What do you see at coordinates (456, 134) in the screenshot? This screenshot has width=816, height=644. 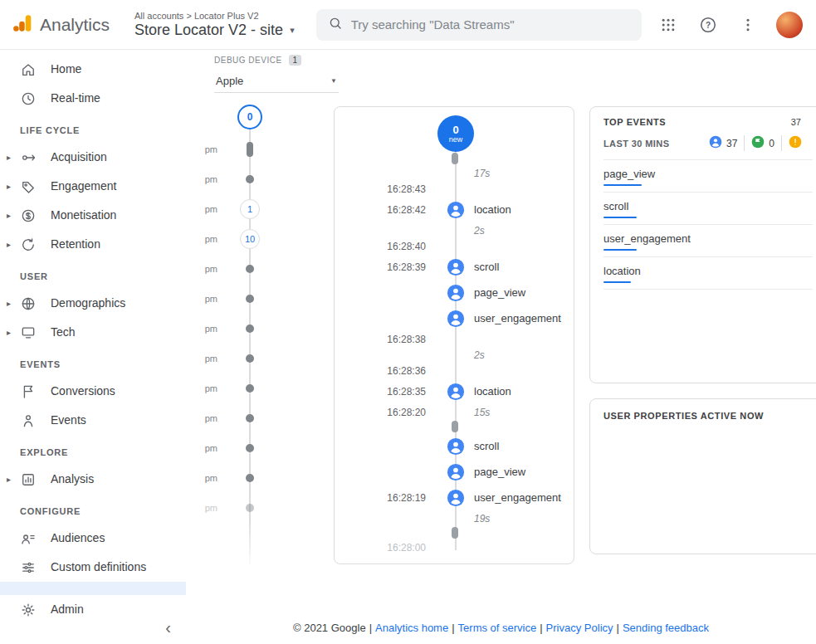 I see `seconds-head-marker: 0 new` at bounding box center [456, 134].